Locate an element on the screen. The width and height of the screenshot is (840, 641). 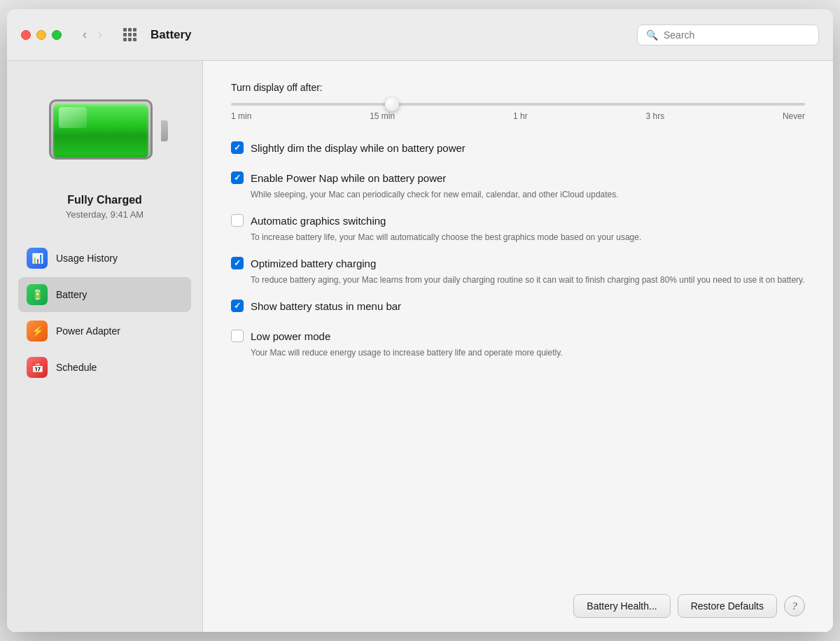
option-row-powernap: Enable Power Nap while on battery power is located at coordinates (518, 178).